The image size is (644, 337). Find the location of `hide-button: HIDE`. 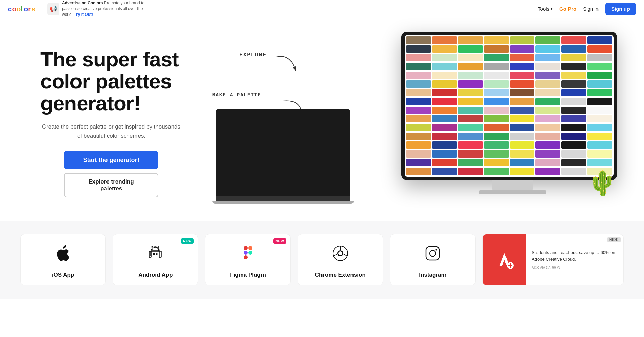

hide-button: HIDE is located at coordinates (614, 240).